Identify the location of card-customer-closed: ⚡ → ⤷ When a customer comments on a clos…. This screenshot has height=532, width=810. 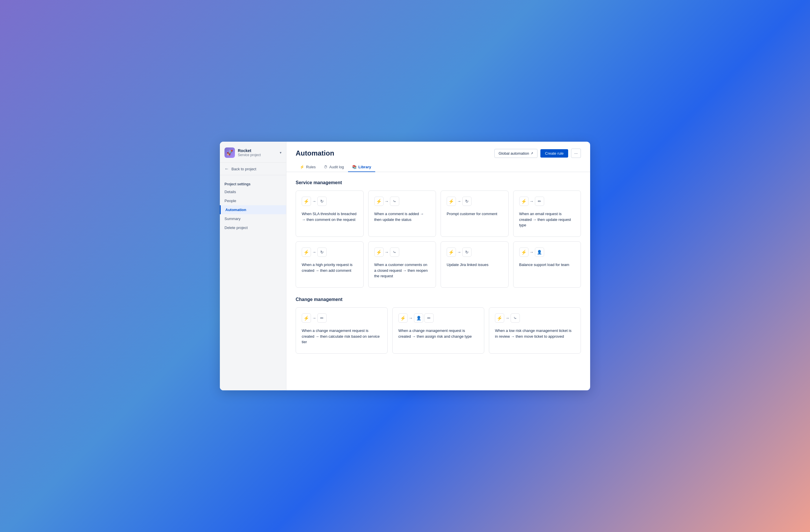
(402, 265).